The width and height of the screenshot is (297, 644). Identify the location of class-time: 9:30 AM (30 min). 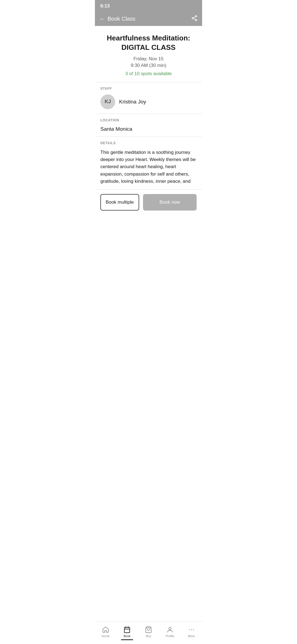
(148, 66).